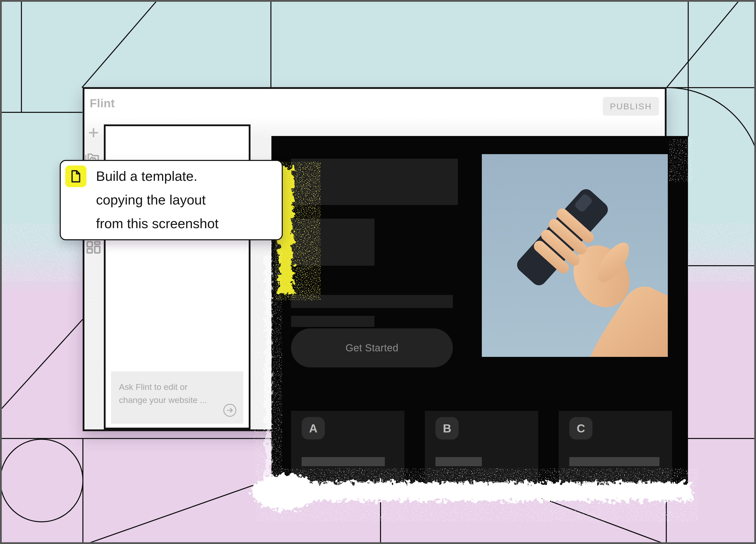 This screenshot has width=756, height=544. I want to click on tooltip-line: from this screenshot, so click(157, 223).